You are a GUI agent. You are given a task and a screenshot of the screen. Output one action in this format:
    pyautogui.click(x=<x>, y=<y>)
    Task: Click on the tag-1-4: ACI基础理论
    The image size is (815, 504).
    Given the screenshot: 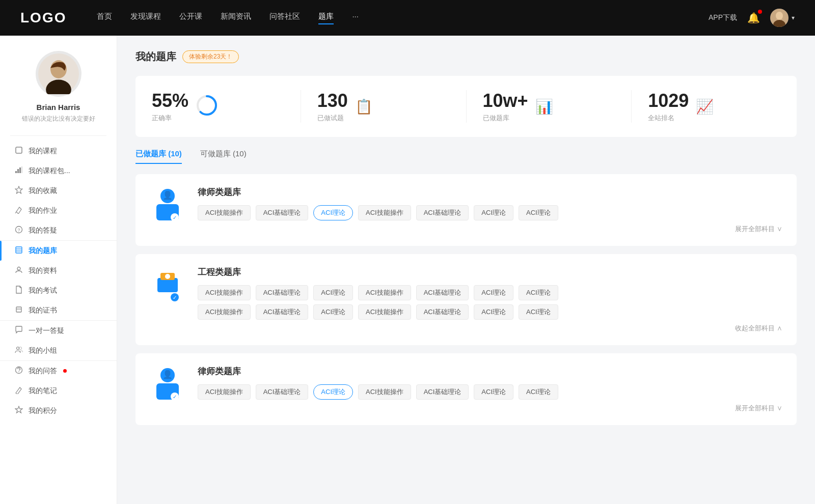 What is the action you would take?
    pyautogui.click(x=443, y=293)
    